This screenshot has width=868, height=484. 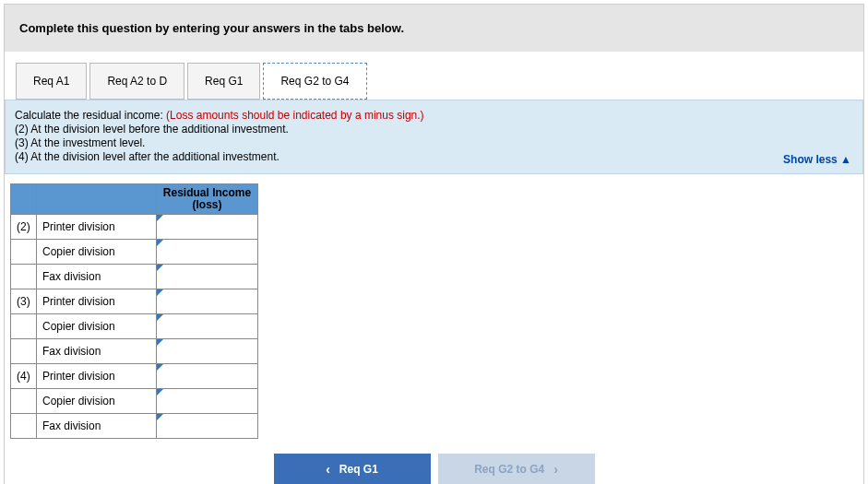 I want to click on prev-label: Req G1, so click(x=359, y=469).